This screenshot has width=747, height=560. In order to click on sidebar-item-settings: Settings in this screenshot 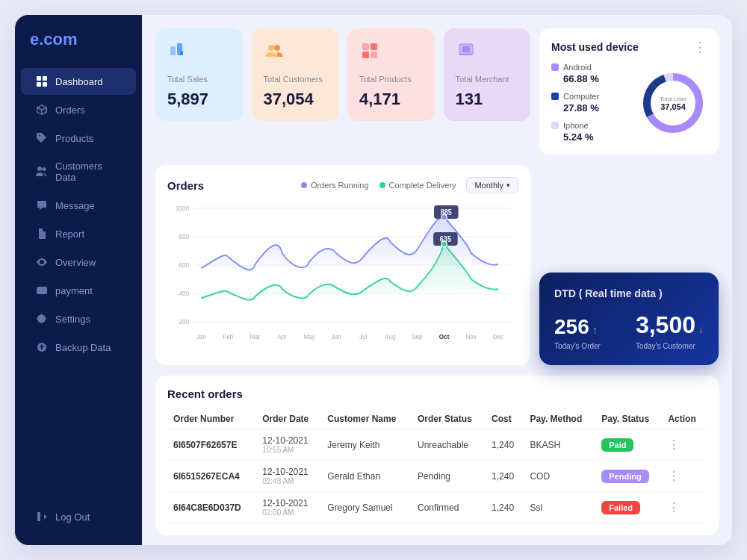, I will do `click(78, 319)`.